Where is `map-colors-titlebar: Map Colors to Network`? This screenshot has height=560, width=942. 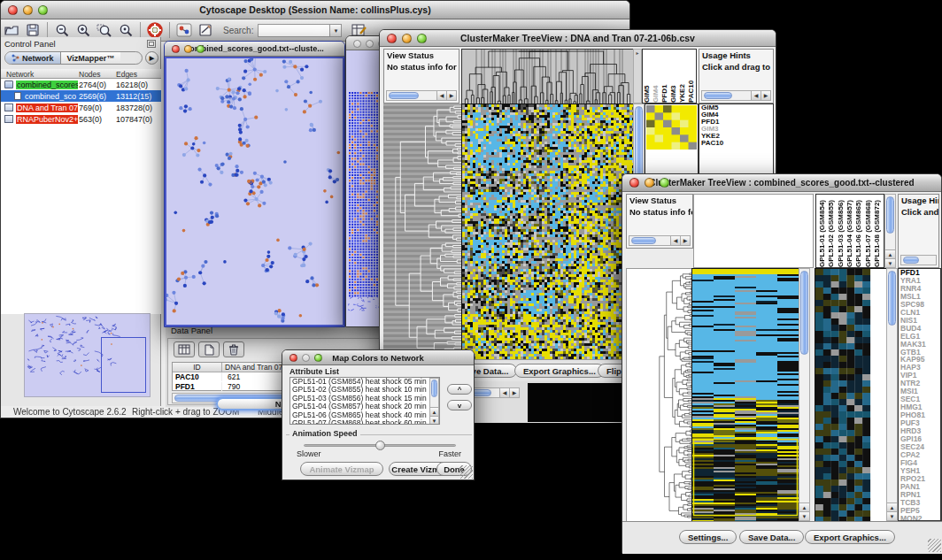 map-colors-titlebar: Map Colors to Network is located at coordinates (378, 357).